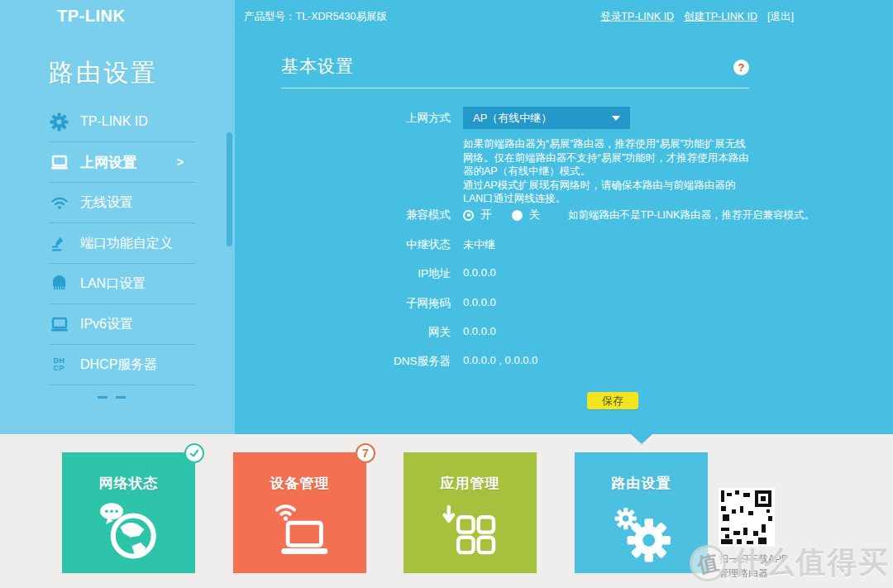  I want to click on compat-label: 兼容模式, so click(349, 215).